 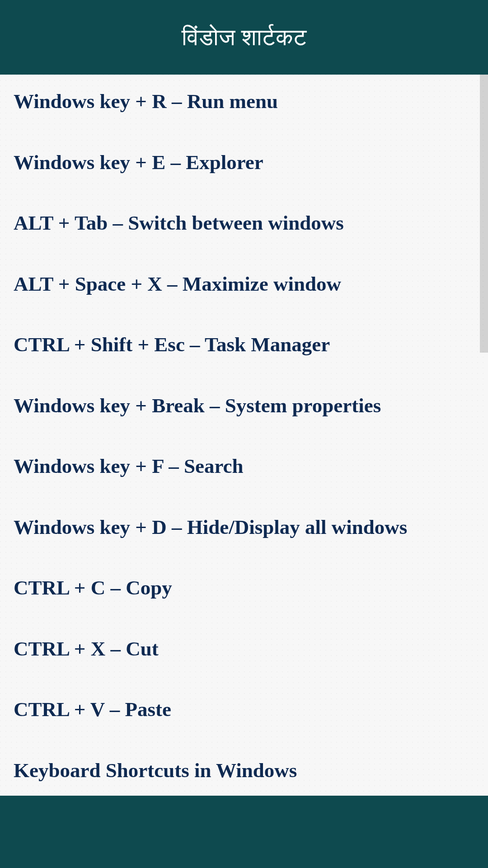 What do you see at coordinates (484, 213) in the screenshot?
I see `scrollbar` at bounding box center [484, 213].